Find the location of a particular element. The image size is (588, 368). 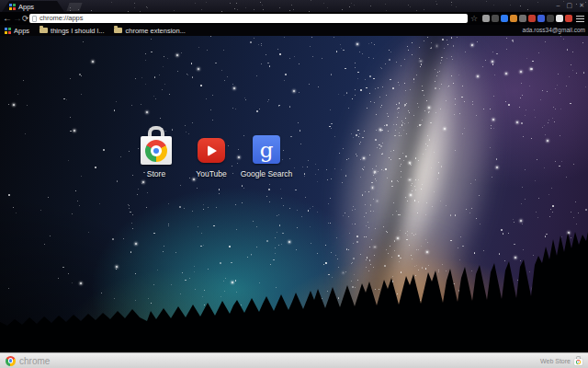

toolbar: ← → ⟳ chrome://apps ☆ is located at coordinates (294, 18).